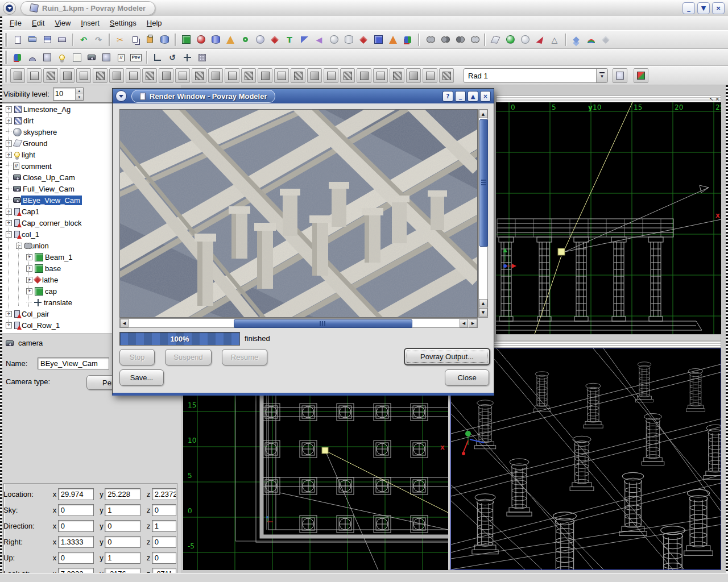  Describe the element at coordinates (166, 76) in the screenshot. I see `granite-pattern-button` at that location.